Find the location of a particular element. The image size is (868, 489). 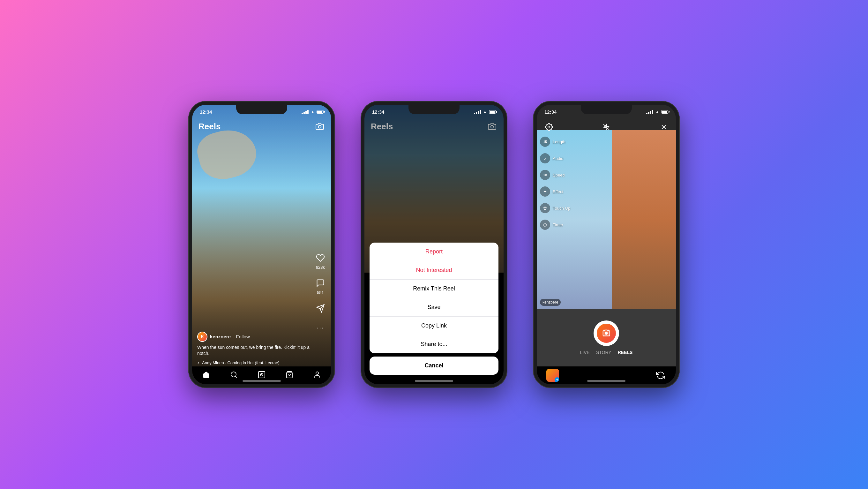

audio-label-1: Andy Mineo · Coming in Hot (feat. Lecrae… is located at coordinates (241, 363).